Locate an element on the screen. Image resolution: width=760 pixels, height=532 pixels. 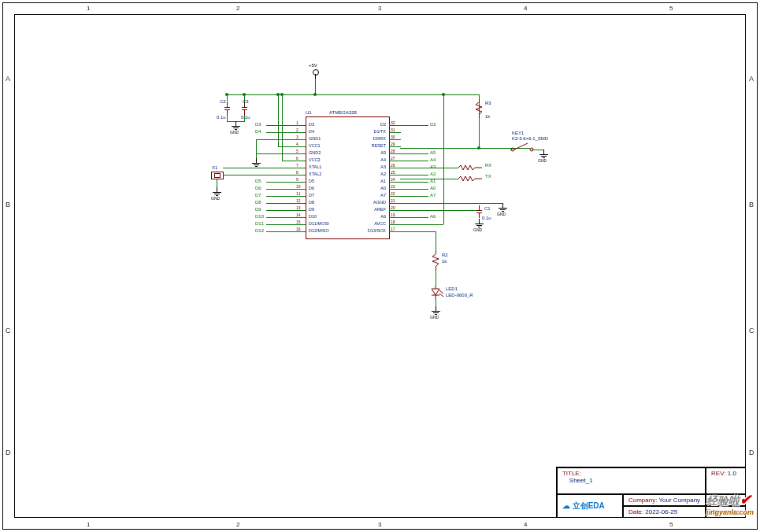
ruler-right-d: D is located at coordinates (751, 453).